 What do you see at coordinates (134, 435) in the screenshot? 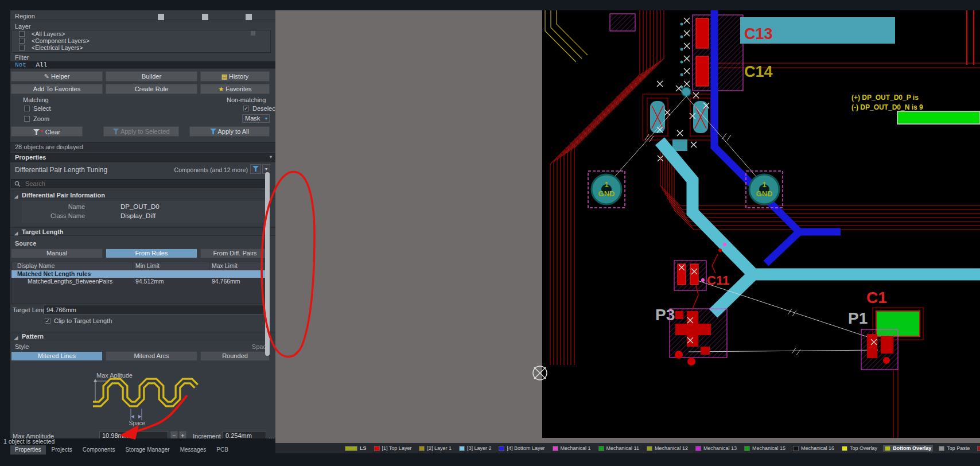
I see `max-amplitude-input` at bounding box center [134, 435].